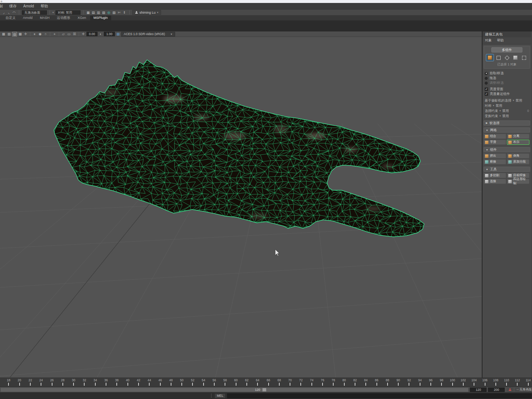  What do you see at coordinates (495, 162) in the screenshot?
I see `bridge-button: 桥接` at bounding box center [495, 162].